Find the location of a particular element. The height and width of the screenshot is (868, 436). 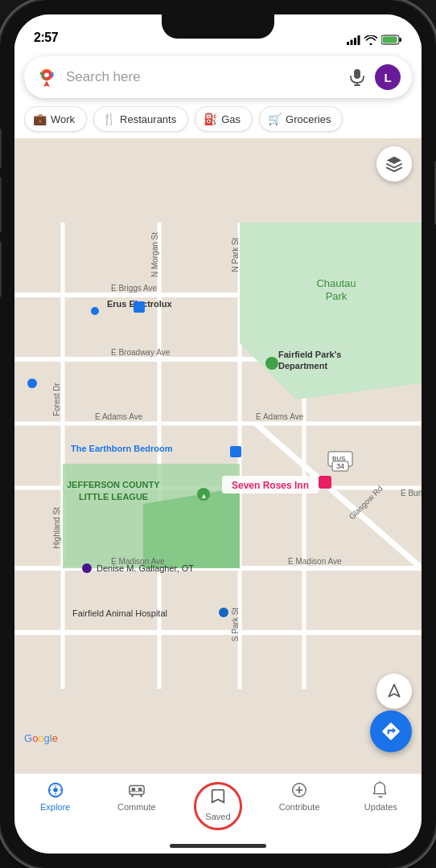

chip-groceries-label: Groceries is located at coordinates (308, 119).